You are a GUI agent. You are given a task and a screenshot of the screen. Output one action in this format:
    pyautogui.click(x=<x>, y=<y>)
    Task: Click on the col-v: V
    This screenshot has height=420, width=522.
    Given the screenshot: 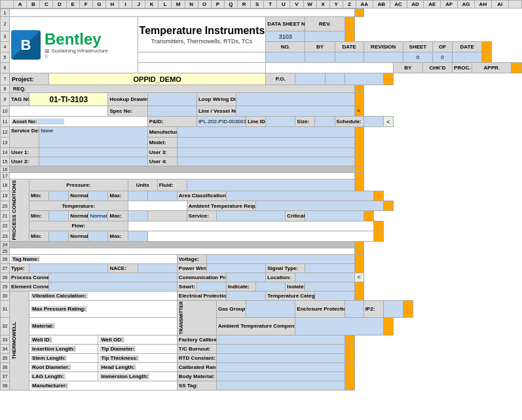 What is the action you would take?
    pyautogui.click(x=297, y=5)
    